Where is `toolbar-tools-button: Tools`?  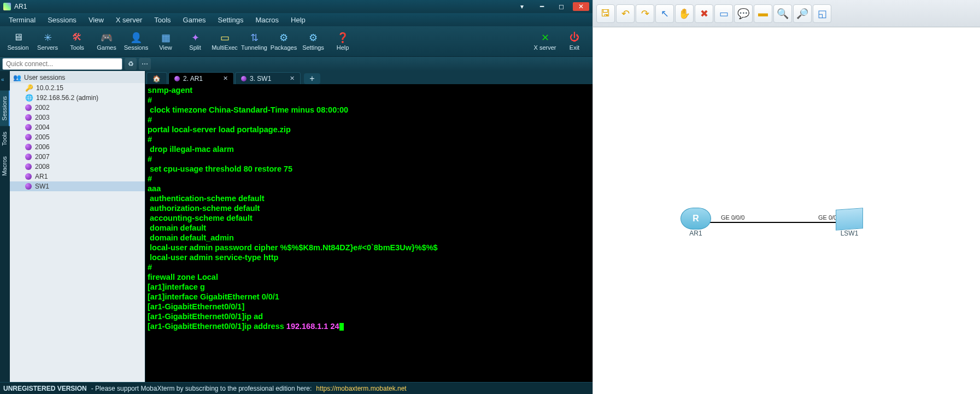 toolbar-tools-button: Tools is located at coordinates (77, 42).